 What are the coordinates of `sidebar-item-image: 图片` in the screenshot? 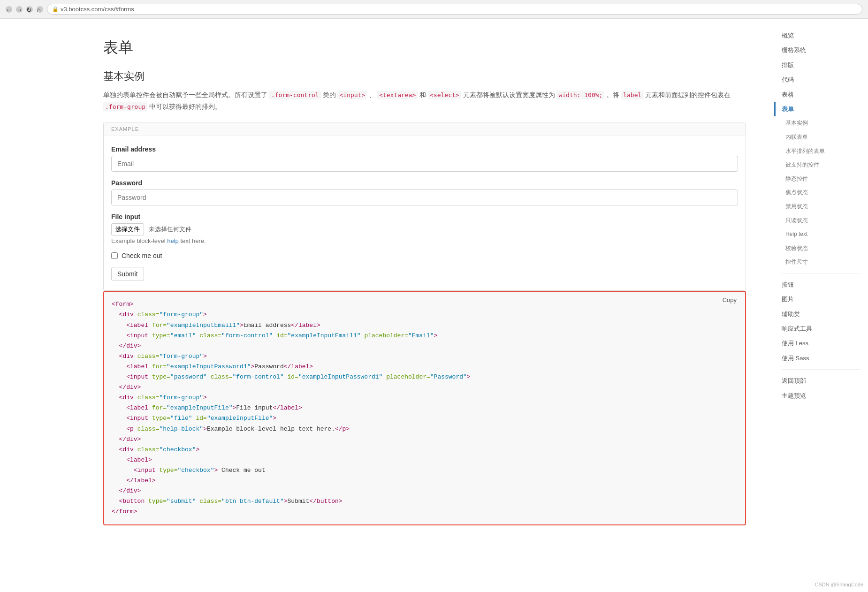 It's located at (821, 299).